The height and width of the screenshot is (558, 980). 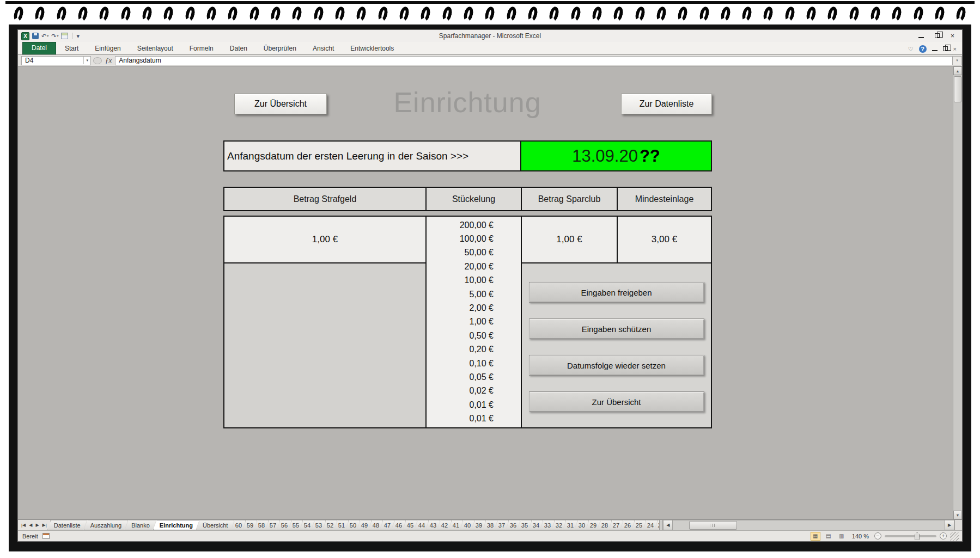 What do you see at coordinates (108, 49) in the screenshot?
I see `ribbon-tab-einfuegen: Einfügen` at bounding box center [108, 49].